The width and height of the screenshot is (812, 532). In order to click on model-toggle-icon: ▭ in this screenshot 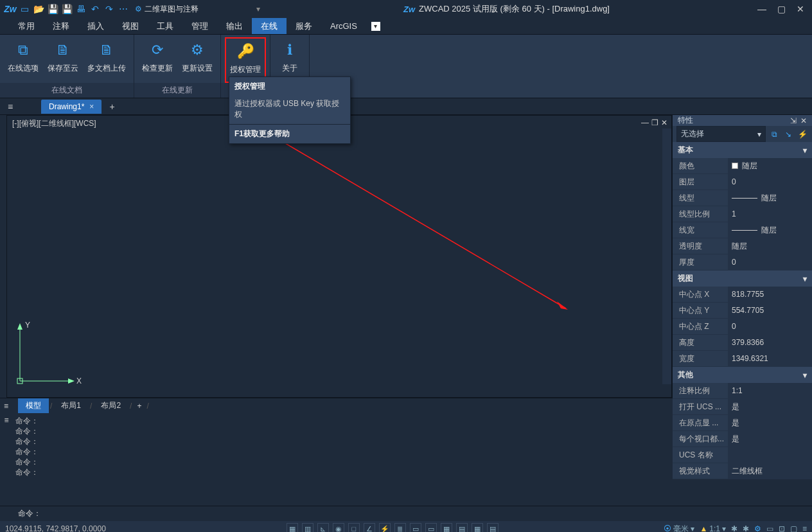, I will do `click(416, 528)`.